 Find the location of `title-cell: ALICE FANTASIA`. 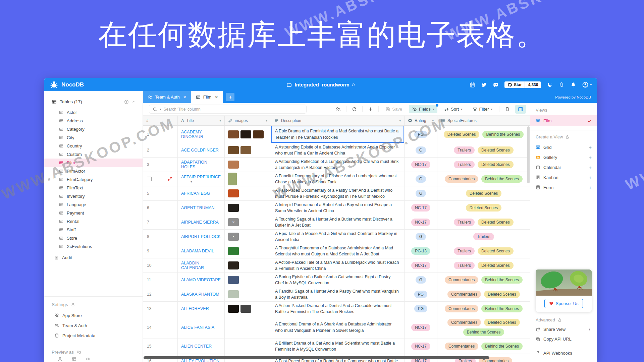

title-cell: ALICE FANTASIA is located at coordinates (201, 327).